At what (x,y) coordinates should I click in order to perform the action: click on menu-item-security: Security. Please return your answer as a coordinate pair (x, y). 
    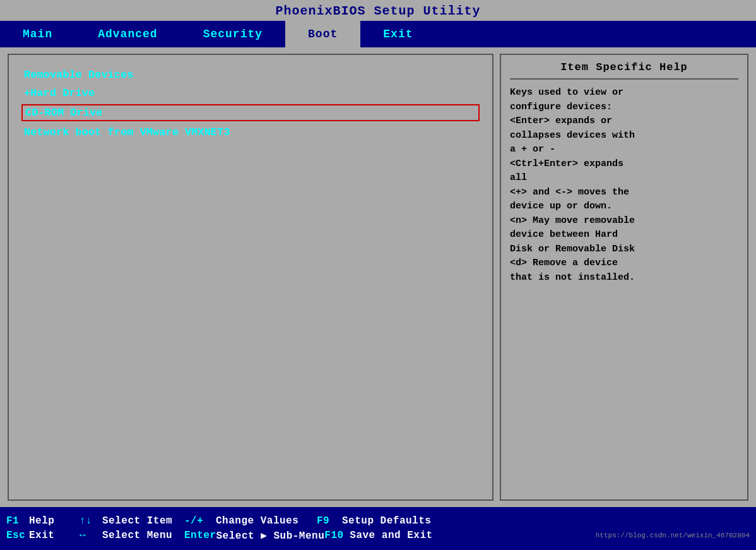
    Looking at the image, I should click on (233, 34).